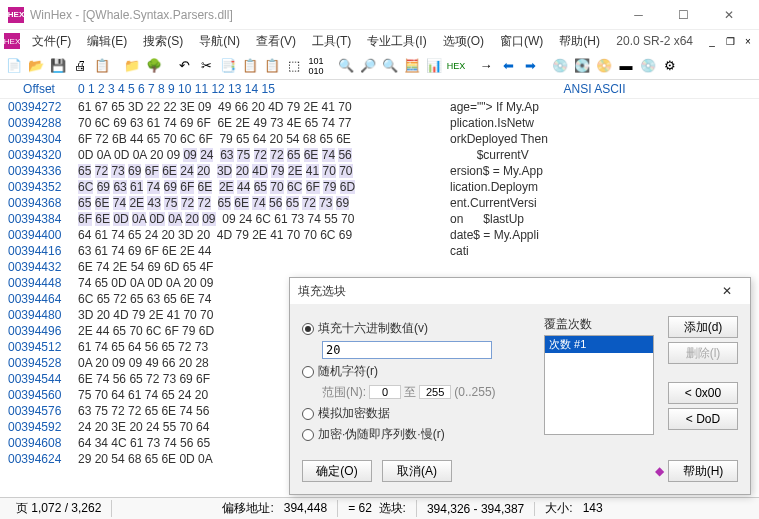 The height and width of the screenshot is (519, 759). Describe the element at coordinates (604, 66) in the screenshot. I see `disk3-icon: 📀` at that location.